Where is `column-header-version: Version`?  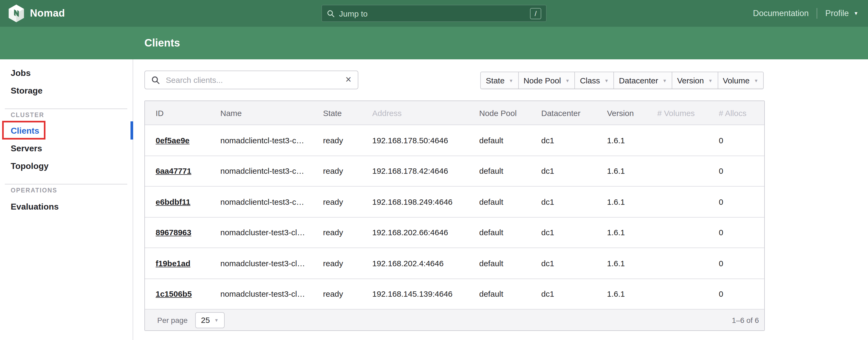 column-header-version: Version is located at coordinates (632, 113).